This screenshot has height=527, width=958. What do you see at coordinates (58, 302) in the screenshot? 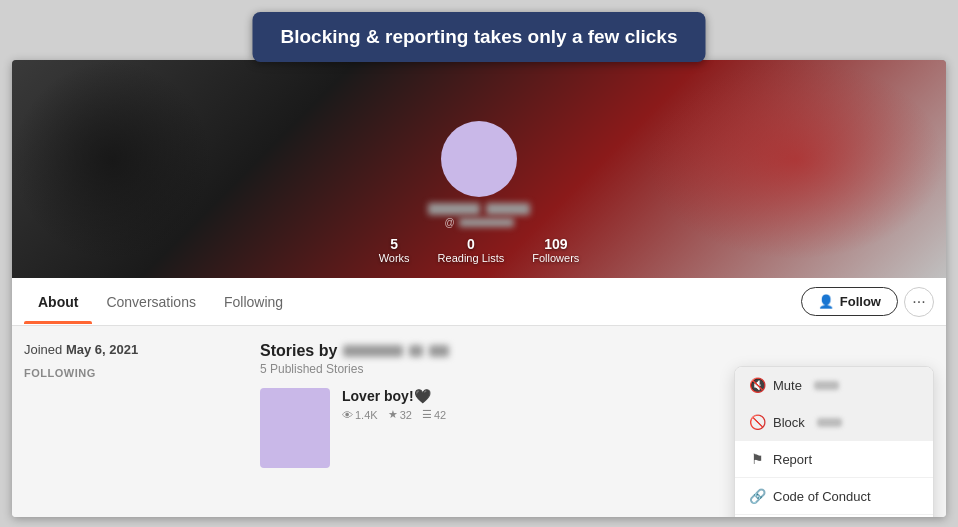
I see `tab-about: About` at bounding box center [58, 302].